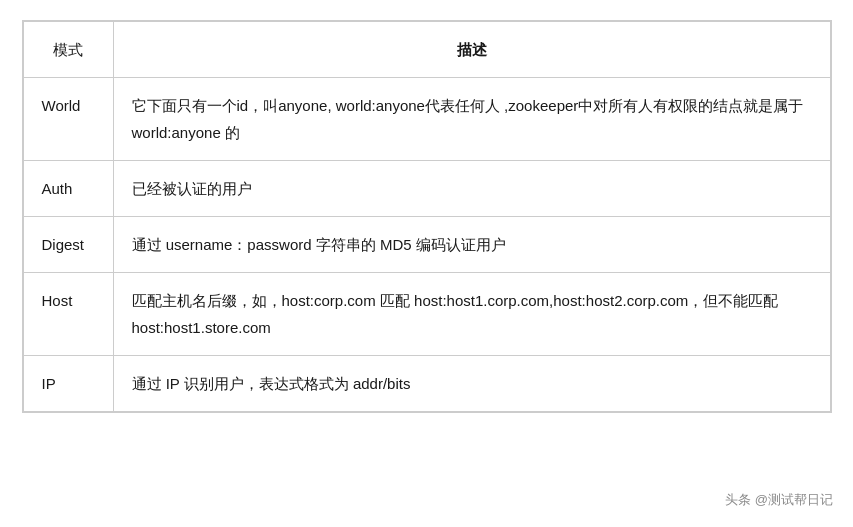  I want to click on table-header-row: 模式 描述, so click(426, 50).